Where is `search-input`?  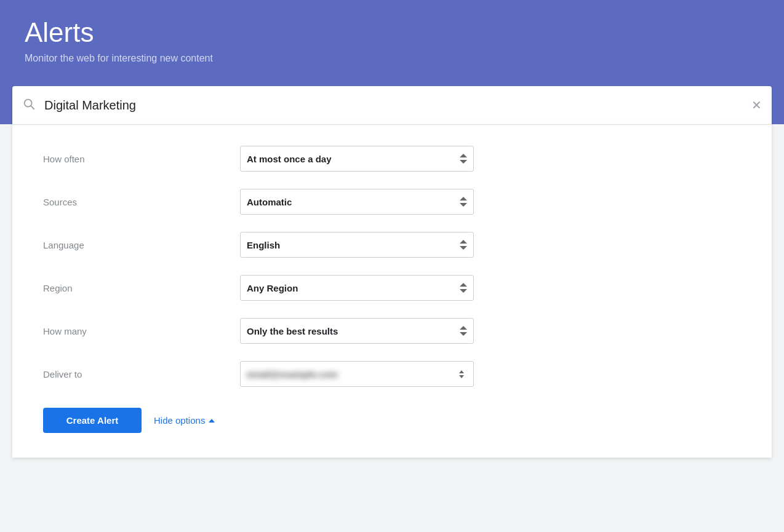 search-input is located at coordinates (398, 106).